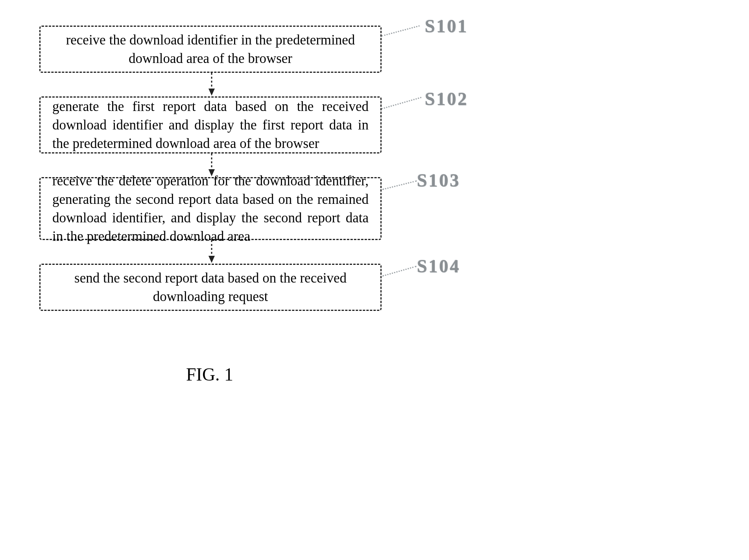 Image resolution: width=749 pixels, height=560 pixels. I want to click on leader-s104, so click(400, 271).